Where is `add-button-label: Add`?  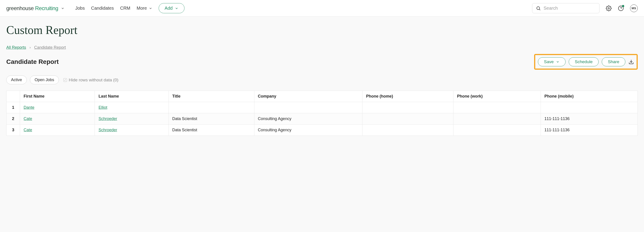
add-button-label: Add is located at coordinates (169, 8).